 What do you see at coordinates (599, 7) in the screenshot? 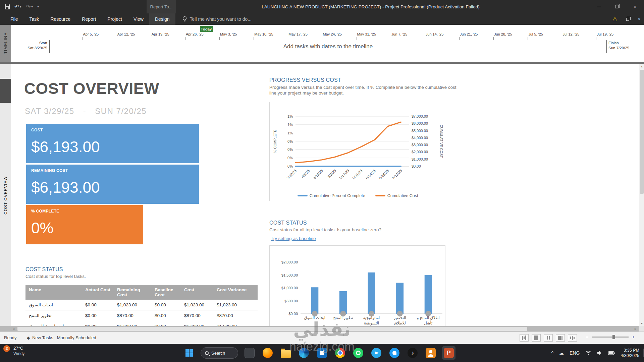
I see `minimize-button` at bounding box center [599, 7].